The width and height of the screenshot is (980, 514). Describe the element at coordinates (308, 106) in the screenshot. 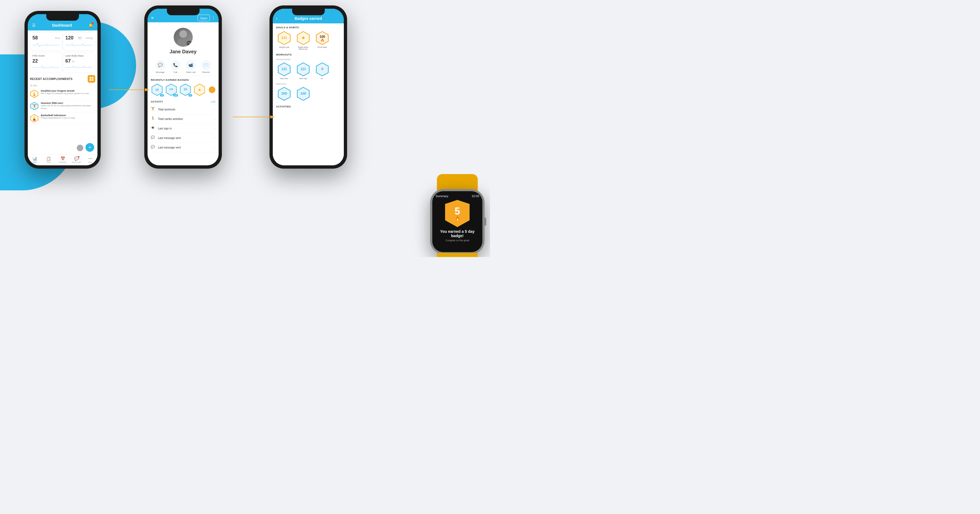

I see `activities-title: ACTIVITIES` at that location.